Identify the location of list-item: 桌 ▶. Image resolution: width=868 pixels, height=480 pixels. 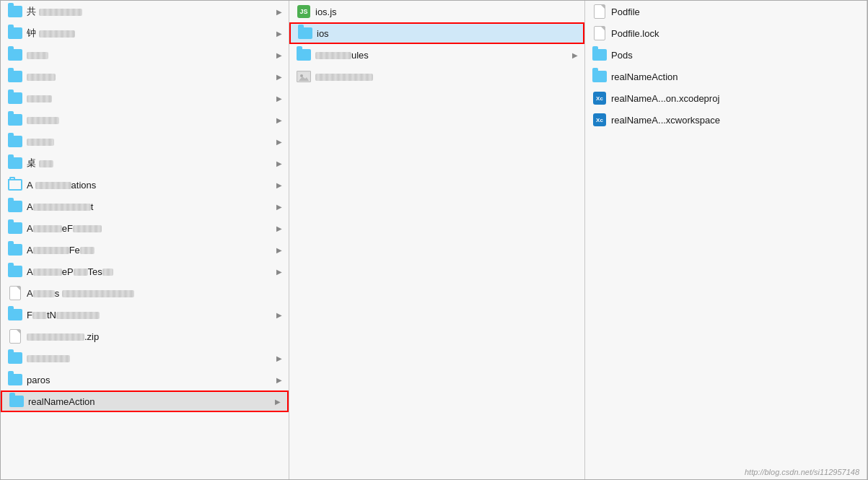
(144, 163).